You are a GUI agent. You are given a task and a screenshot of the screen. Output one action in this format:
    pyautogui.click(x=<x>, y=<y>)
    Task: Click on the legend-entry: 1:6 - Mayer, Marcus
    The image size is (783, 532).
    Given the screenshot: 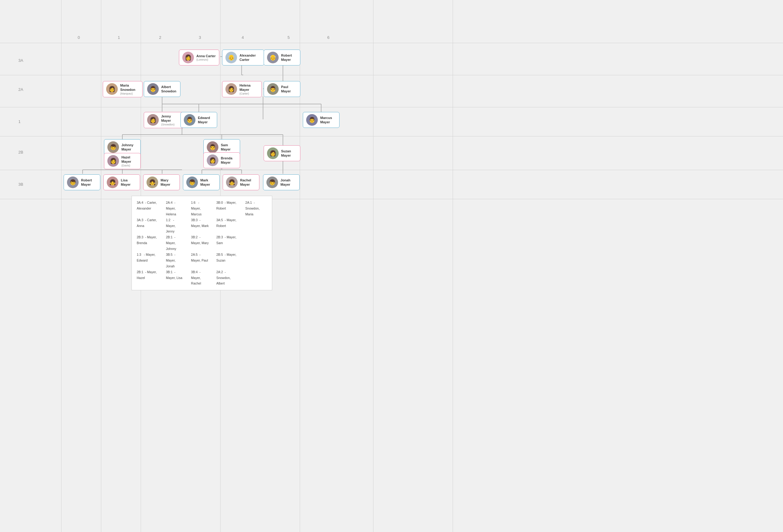 What is the action you would take?
    pyautogui.click(x=200, y=209)
    